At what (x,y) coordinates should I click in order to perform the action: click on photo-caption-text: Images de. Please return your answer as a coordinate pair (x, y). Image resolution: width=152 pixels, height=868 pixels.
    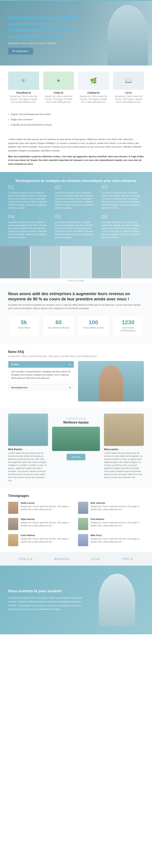
    Looking at the image, I should click on (72, 281).